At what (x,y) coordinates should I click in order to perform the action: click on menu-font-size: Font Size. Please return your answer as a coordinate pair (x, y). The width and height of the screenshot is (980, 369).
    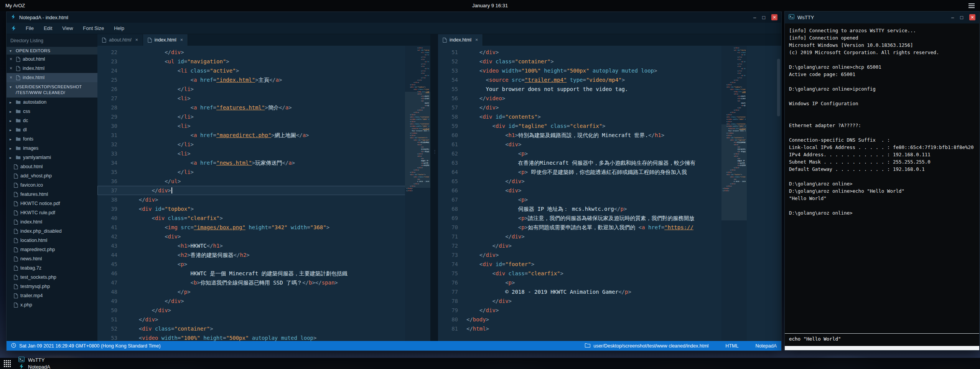
    Looking at the image, I should click on (94, 28).